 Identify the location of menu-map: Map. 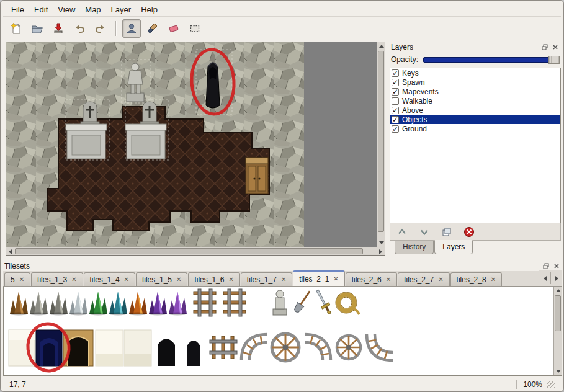
(93, 10).